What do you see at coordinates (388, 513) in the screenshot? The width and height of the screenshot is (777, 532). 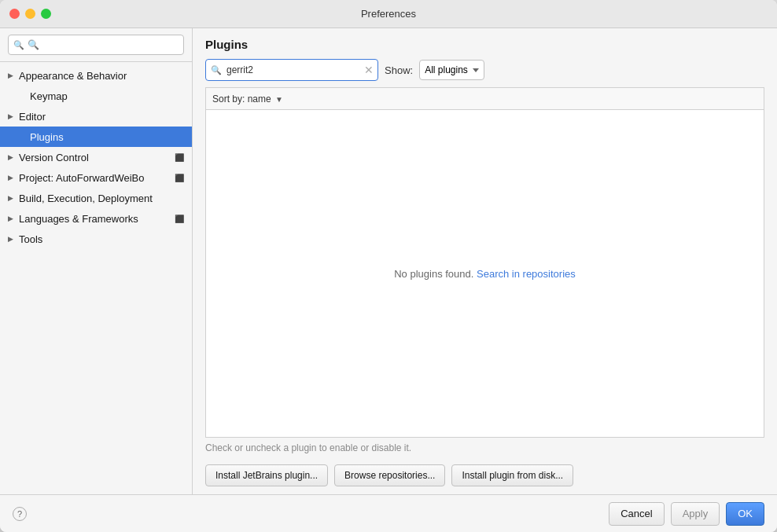 I see `footer: ? Cancel Apply OK` at bounding box center [388, 513].